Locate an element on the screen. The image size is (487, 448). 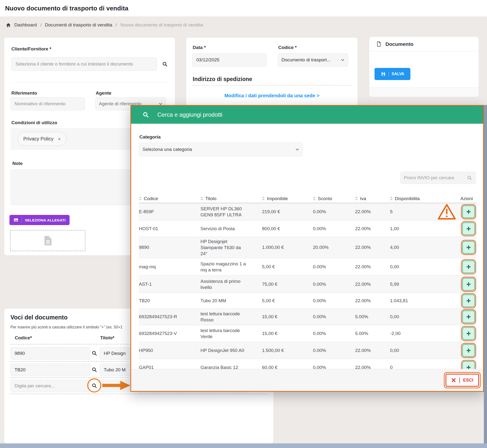
data-label: Data * is located at coordinates (199, 48).